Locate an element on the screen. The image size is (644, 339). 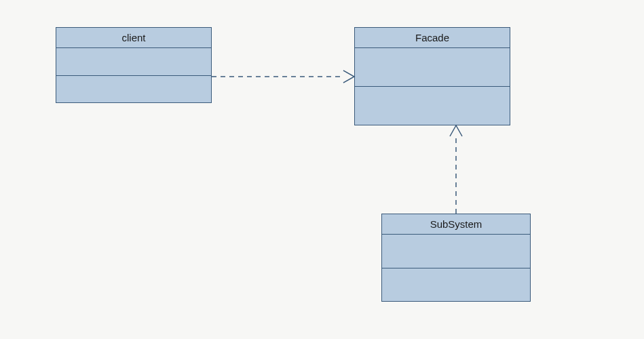
dependency-subsystem-to-facade is located at coordinates (456, 170).